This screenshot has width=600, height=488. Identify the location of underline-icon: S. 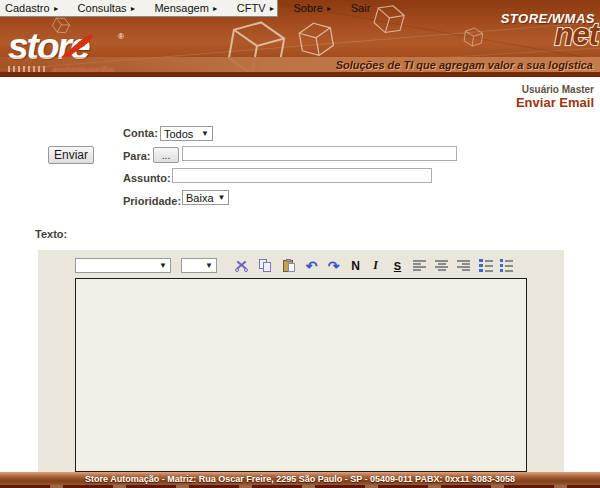
(398, 266).